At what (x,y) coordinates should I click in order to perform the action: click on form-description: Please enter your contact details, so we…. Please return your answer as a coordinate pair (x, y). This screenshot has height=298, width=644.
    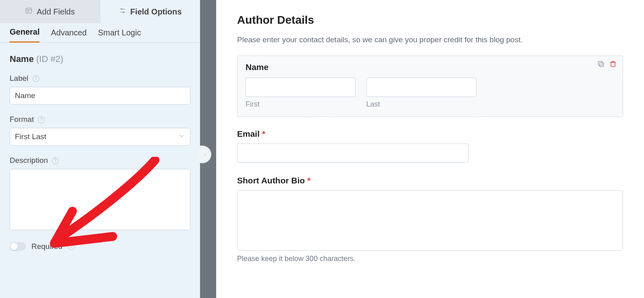
    Looking at the image, I should click on (430, 40).